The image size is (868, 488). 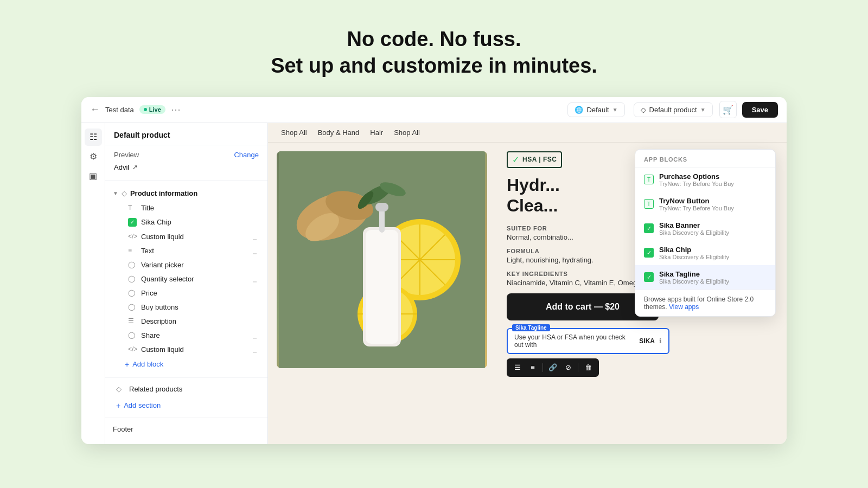 I want to click on app-block-name: Sika Banner, so click(x=713, y=226).